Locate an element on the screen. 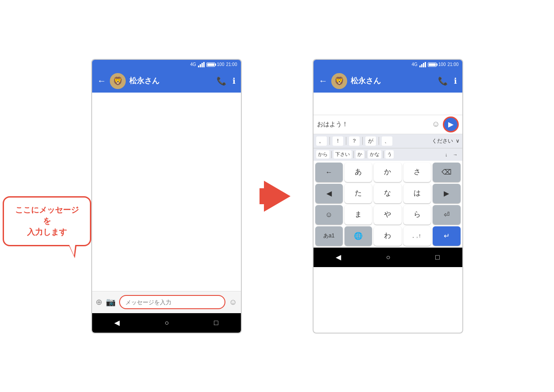 This screenshot has height=392, width=554. home-nav-left: ○ is located at coordinates (167, 323).